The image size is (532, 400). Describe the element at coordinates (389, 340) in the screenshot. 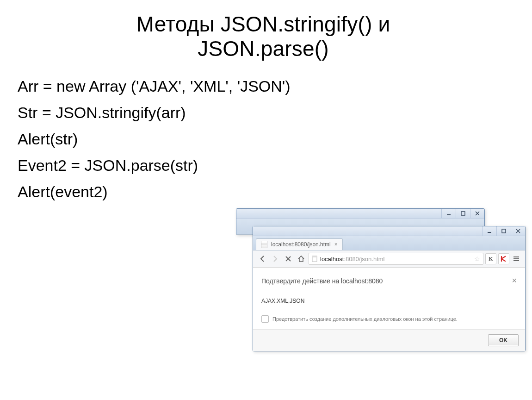

I see `dialog-actions: OK` at that location.